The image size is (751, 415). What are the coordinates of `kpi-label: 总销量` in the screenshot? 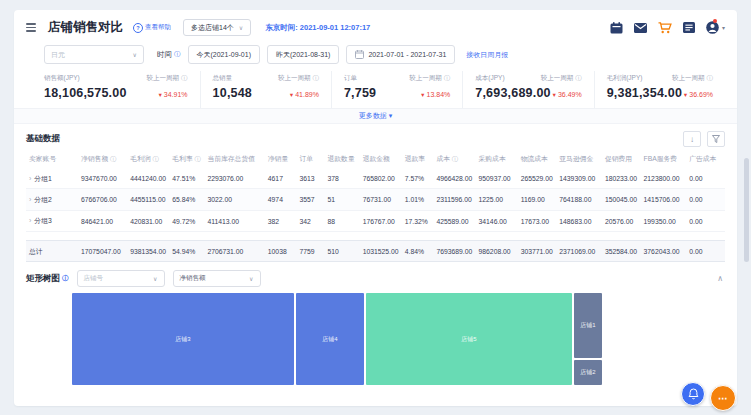 It's located at (223, 78).